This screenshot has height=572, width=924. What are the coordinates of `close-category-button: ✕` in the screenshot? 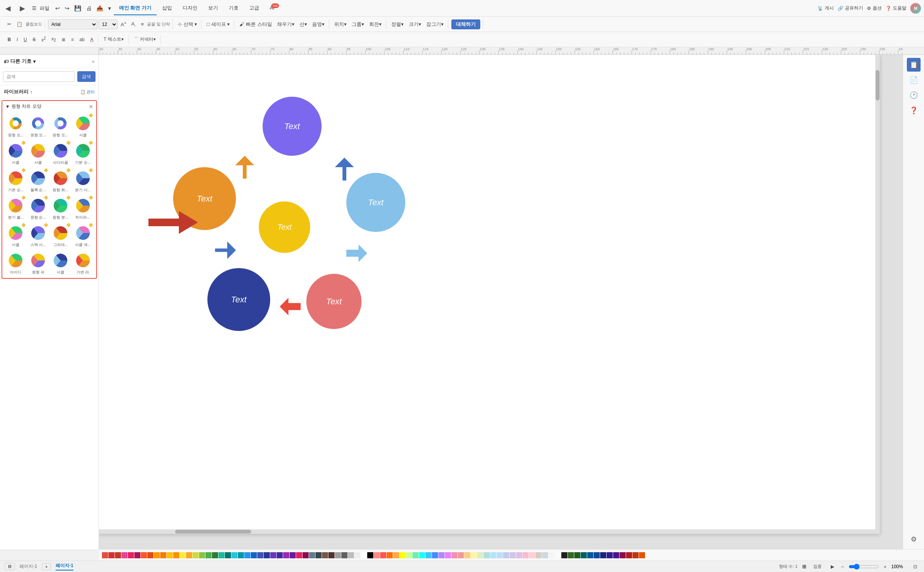 It's located at (91, 107).